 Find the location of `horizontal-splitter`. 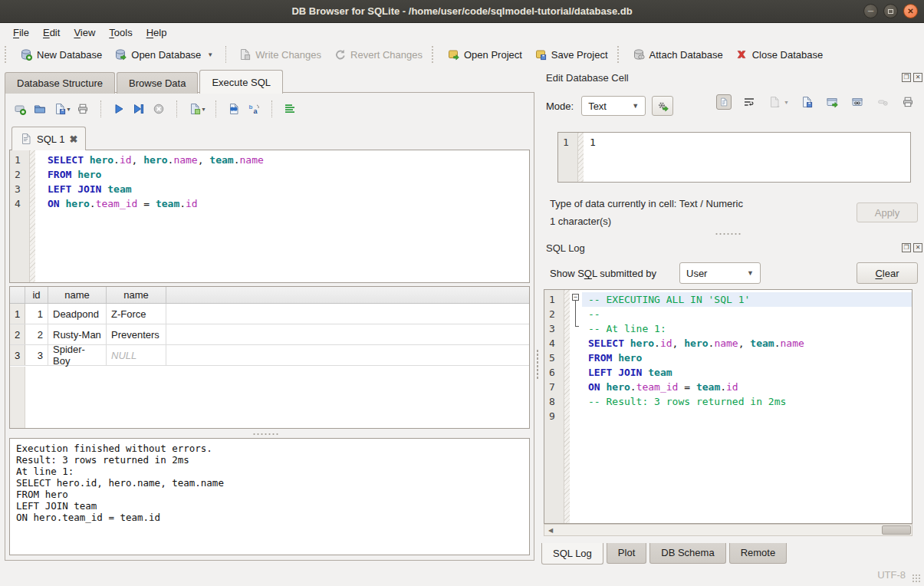

horizontal-splitter is located at coordinates (265, 434).